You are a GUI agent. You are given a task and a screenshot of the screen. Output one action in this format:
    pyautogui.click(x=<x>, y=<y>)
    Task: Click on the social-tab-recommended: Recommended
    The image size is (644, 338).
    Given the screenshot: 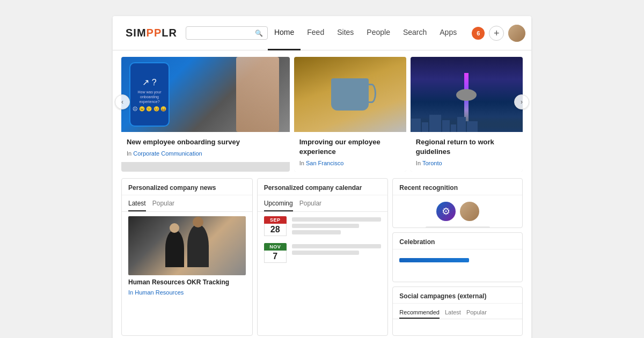 What is the action you would take?
    pyautogui.click(x=420, y=313)
    